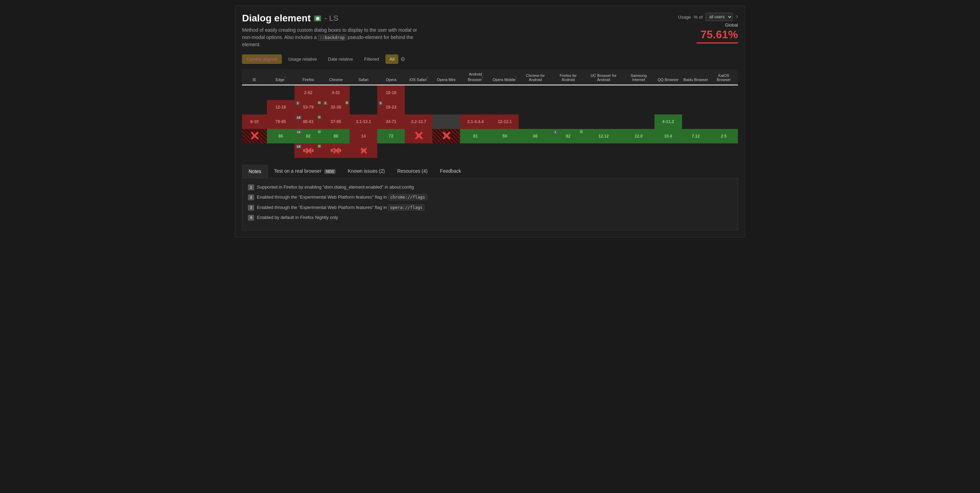 The height and width of the screenshot is (493, 980). What do you see at coordinates (298, 171) in the screenshot?
I see `tab-test-browser-label: Test on a real browser` at bounding box center [298, 171].